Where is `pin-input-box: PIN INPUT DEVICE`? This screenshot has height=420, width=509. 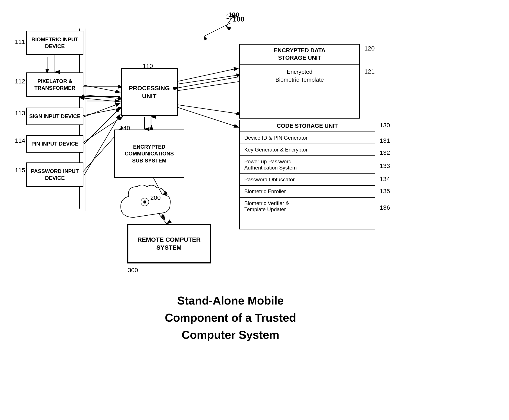
pin-input-box: PIN INPUT DEVICE is located at coordinates (55, 144).